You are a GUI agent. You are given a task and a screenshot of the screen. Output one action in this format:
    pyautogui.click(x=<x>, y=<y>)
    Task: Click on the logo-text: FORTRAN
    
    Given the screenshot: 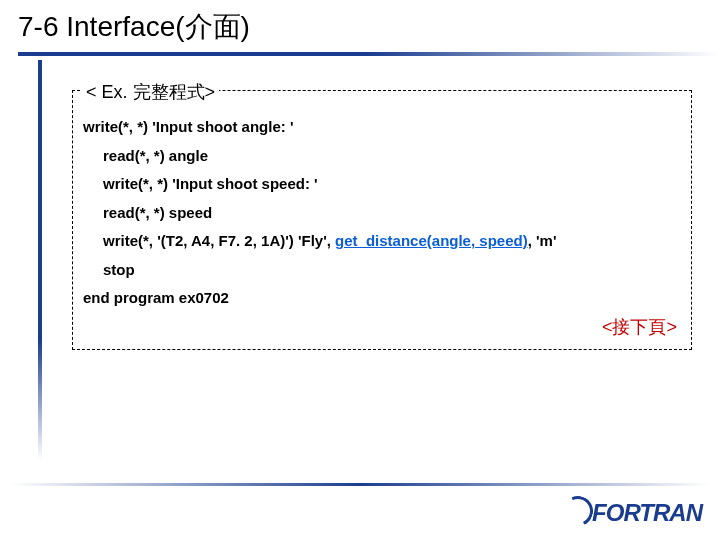 What is the action you would take?
    pyautogui.click(x=647, y=513)
    